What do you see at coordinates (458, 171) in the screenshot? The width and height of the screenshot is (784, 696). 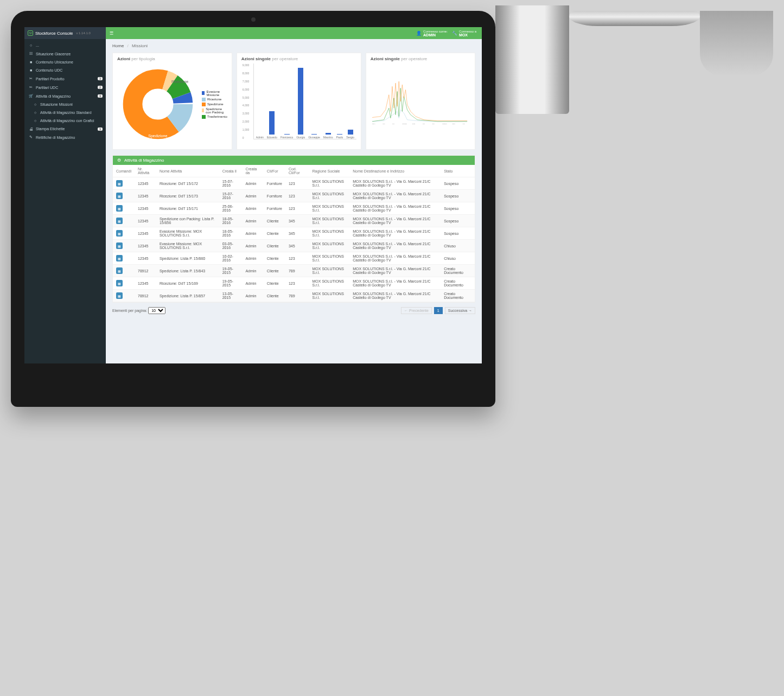 I see `table-header: Stato` at bounding box center [458, 171].